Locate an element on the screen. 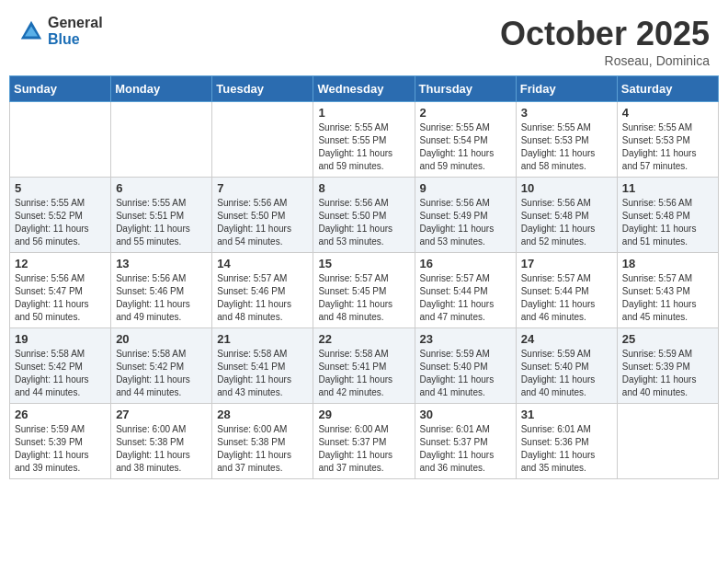 This screenshot has width=728, height=563. day-number: 20 is located at coordinates (162, 339).